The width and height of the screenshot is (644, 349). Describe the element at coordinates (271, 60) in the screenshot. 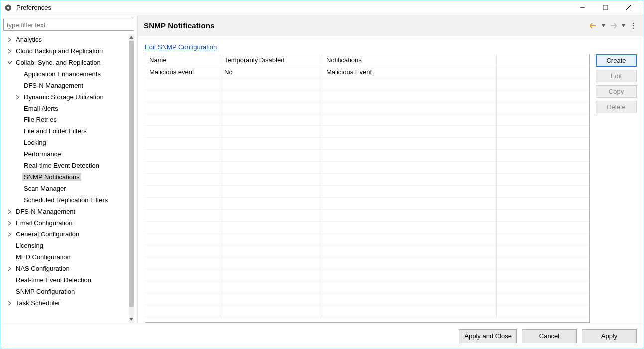

I see `col-disabled: Temporarily Disabled` at that location.